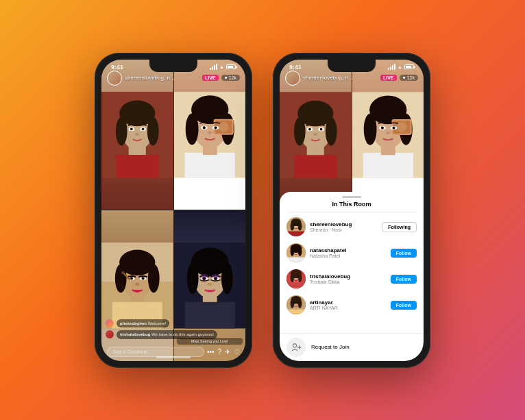  I want to click on question-icon: ?, so click(219, 352).